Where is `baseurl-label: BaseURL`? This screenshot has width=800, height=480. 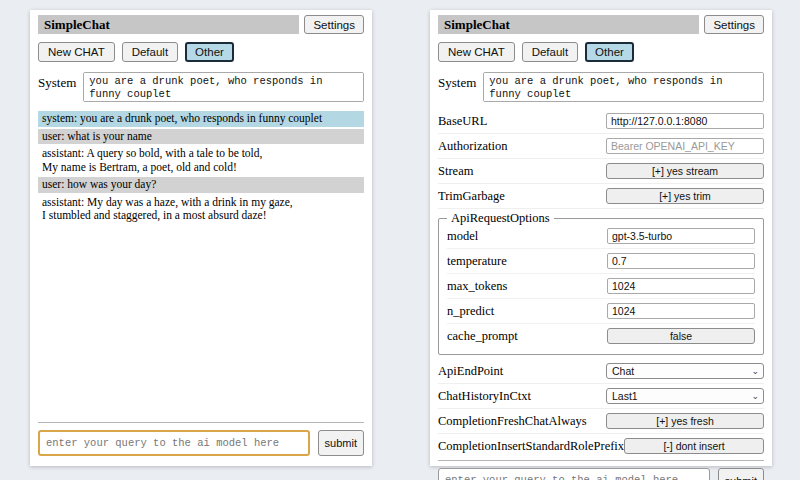
baseurl-label: BaseURL is located at coordinates (462, 122).